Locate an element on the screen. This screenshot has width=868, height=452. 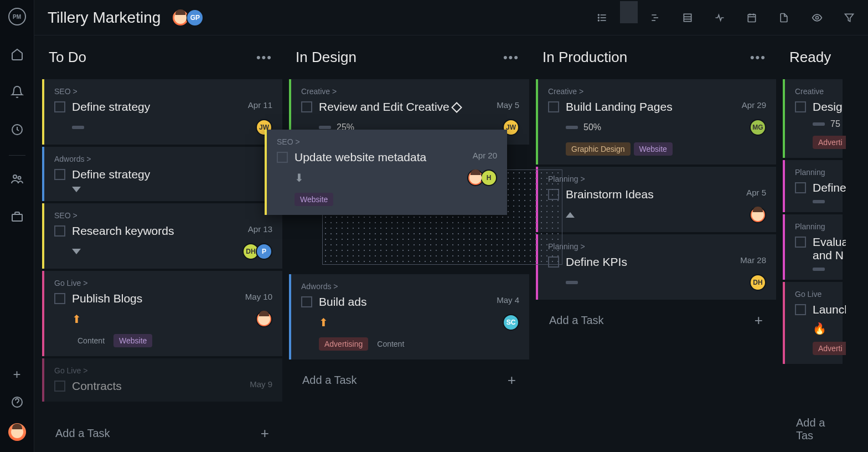
avatar: P is located at coordinates (264, 251).